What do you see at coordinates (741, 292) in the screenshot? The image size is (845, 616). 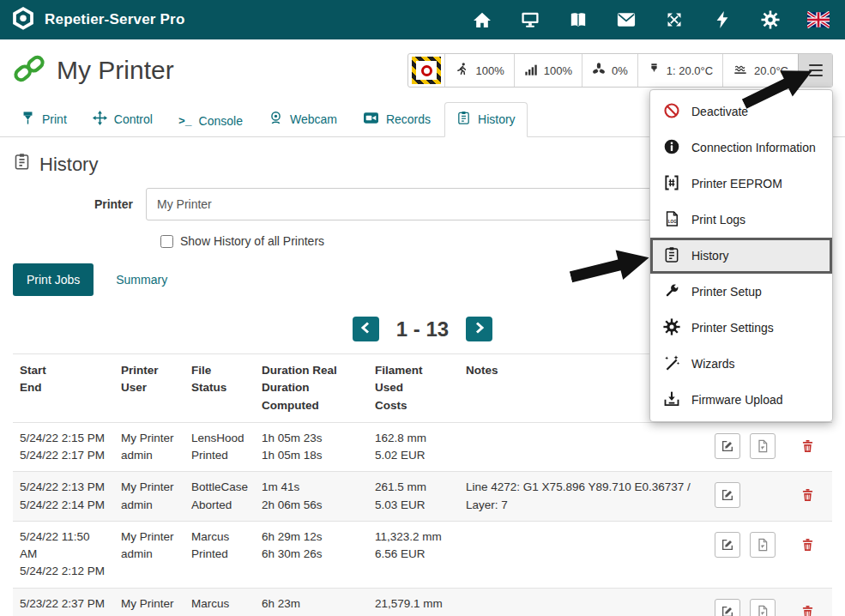 I see `menu-item-printer-setup: Printer Setup` at bounding box center [741, 292].